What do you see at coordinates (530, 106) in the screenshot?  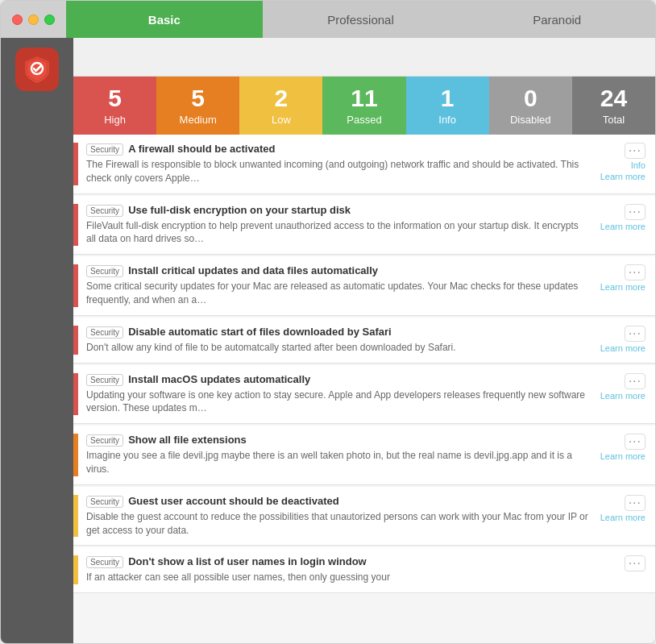 I see `stat-disabled: 0 Disabled` at bounding box center [530, 106].